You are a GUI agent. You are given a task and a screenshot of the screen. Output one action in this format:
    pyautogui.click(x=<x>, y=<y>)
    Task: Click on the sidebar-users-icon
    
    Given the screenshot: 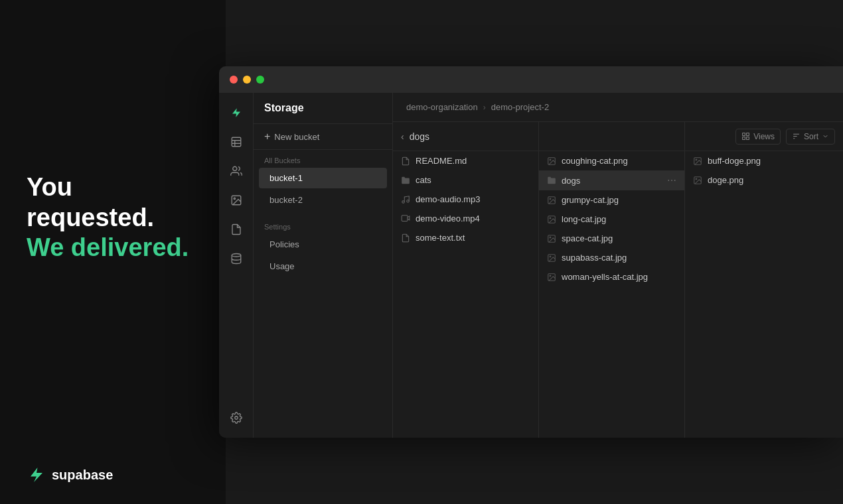 What is the action you would take?
    pyautogui.click(x=236, y=171)
    